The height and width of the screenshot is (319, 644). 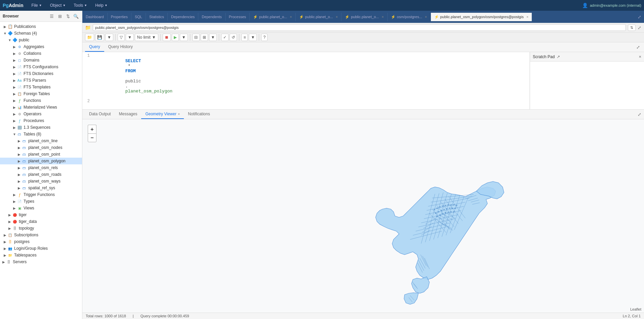 What do you see at coordinates (121, 37) in the screenshot?
I see `toolbar-filter-btn: ▽` at bounding box center [121, 37].